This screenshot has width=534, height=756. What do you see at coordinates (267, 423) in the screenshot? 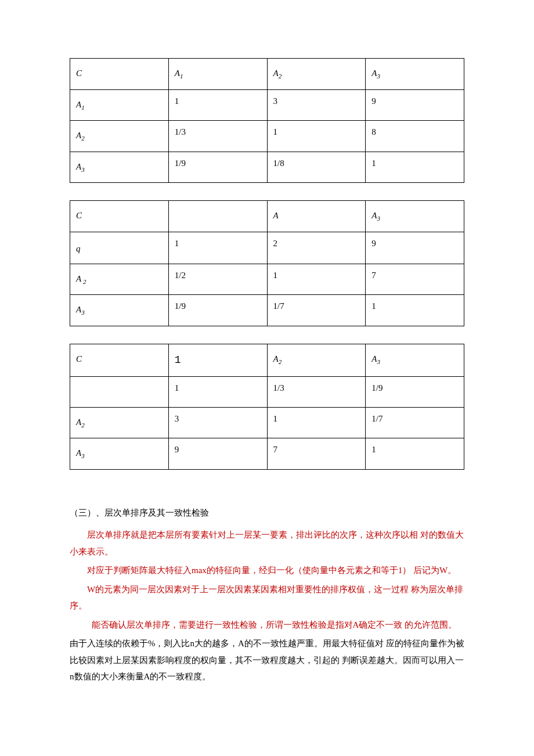
I see `table-row: A2 3 1 1/7` at bounding box center [267, 423].